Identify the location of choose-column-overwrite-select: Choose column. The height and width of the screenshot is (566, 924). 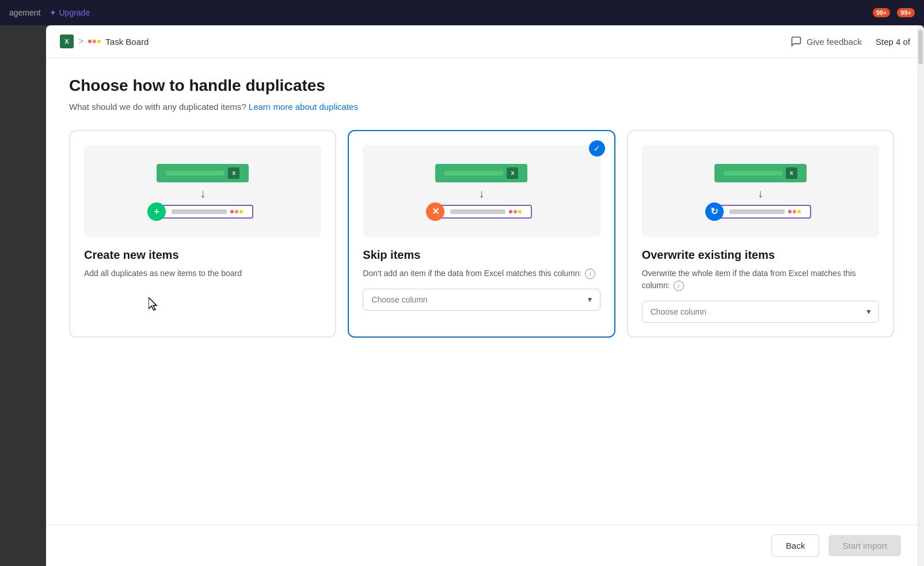
(761, 312).